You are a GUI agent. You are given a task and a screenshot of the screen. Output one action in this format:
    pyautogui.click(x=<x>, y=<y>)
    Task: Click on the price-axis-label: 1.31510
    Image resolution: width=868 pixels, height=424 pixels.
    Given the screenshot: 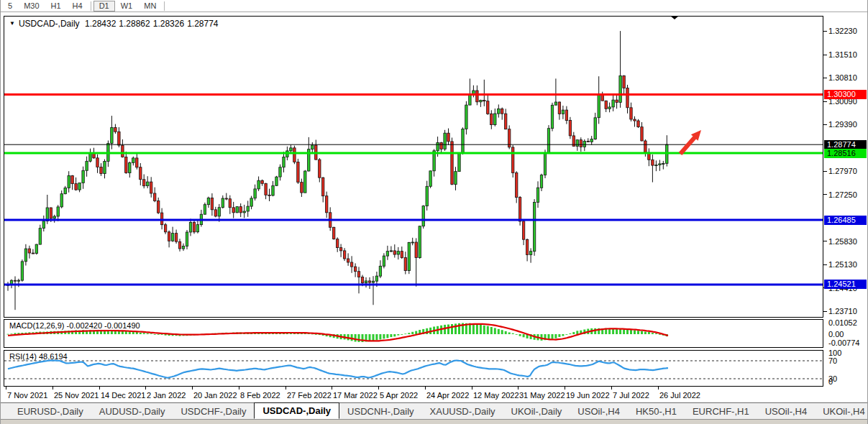 What is the action you would take?
    pyautogui.click(x=848, y=55)
    